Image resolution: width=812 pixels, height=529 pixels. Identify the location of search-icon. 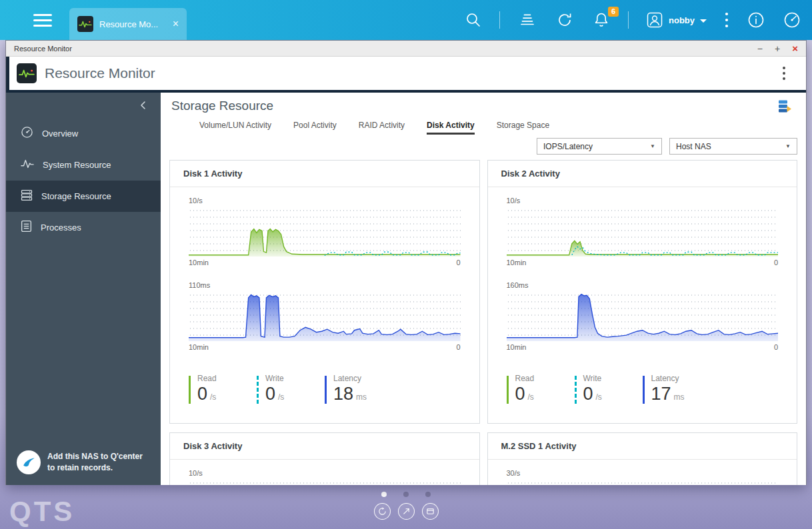
(473, 20).